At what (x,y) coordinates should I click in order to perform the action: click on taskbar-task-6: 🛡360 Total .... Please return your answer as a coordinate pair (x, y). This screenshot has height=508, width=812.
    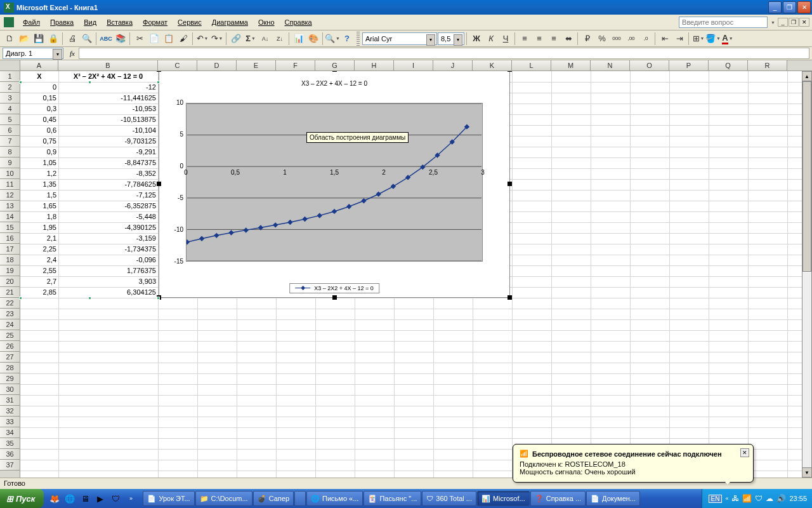
    Looking at the image, I should click on (449, 498).